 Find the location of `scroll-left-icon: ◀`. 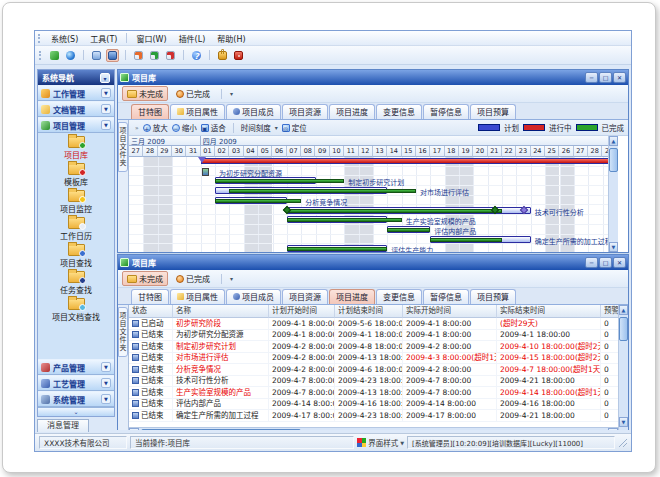

scroll-left-icon: ◀ is located at coordinates (134, 430).